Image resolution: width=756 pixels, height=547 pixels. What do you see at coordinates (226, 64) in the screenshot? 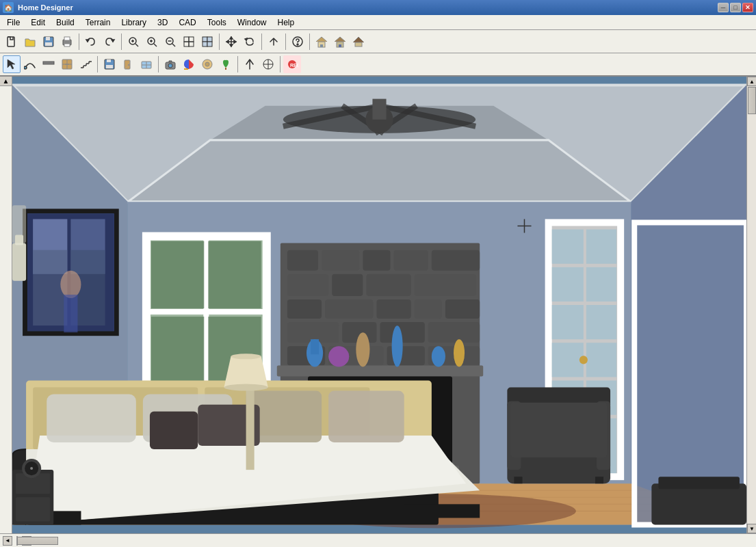
I see `plant-tool` at bounding box center [226, 64].